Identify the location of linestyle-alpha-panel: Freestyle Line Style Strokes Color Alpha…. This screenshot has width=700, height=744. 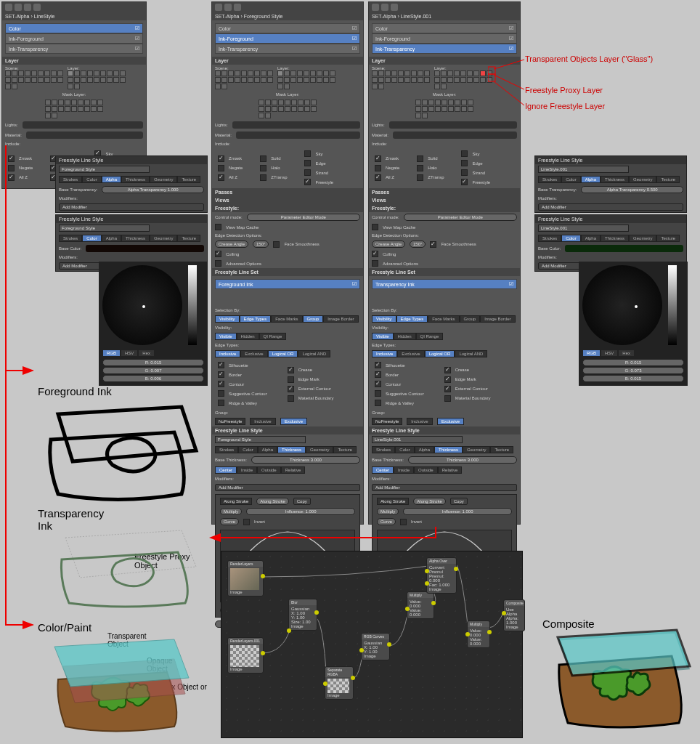
(131, 185).